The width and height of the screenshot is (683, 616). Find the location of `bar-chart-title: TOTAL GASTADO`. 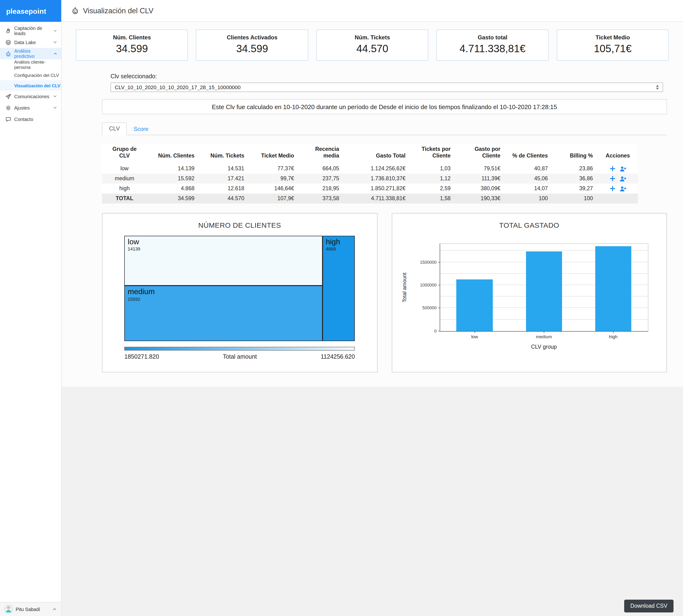

bar-chart-title: TOTAL GASTADO is located at coordinates (529, 225).